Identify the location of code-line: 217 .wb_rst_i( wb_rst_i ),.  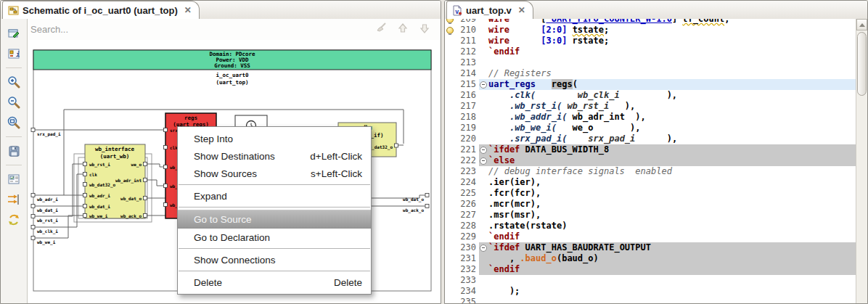
(650, 106).